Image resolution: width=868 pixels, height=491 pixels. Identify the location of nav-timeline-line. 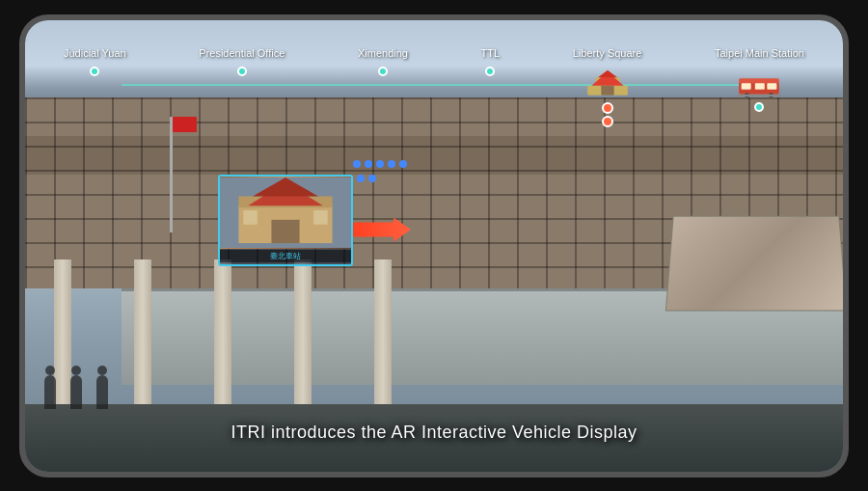
(434, 85).